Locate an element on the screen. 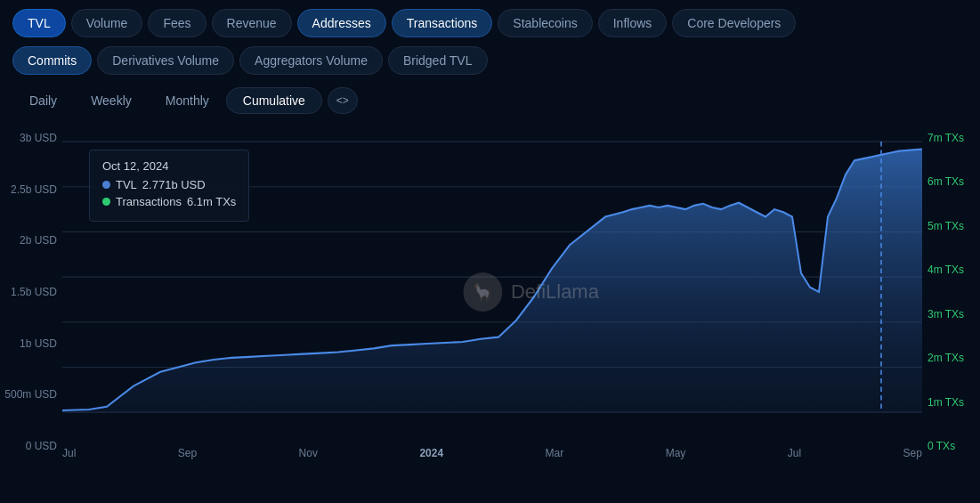 The width and height of the screenshot is (980, 503). tab-core-developers: Core Developers is located at coordinates (733, 23).